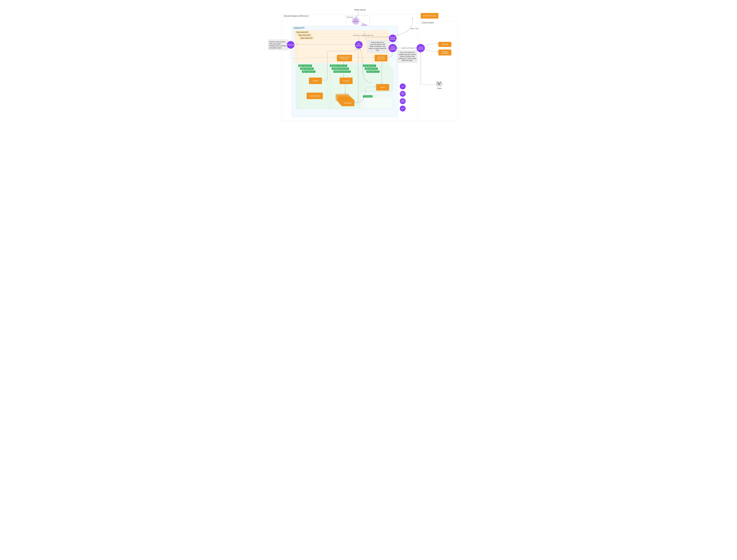 This screenshot has height=560, width=737. What do you see at coordinates (402, 109) in the screenshot?
I see `ecr-node: ECR` at bounding box center [402, 109].